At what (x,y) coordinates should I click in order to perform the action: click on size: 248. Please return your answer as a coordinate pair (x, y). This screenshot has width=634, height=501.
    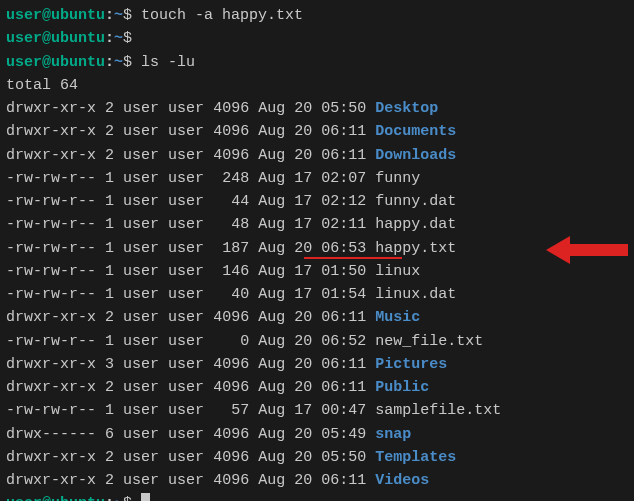
    Looking at the image, I should click on (231, 178).